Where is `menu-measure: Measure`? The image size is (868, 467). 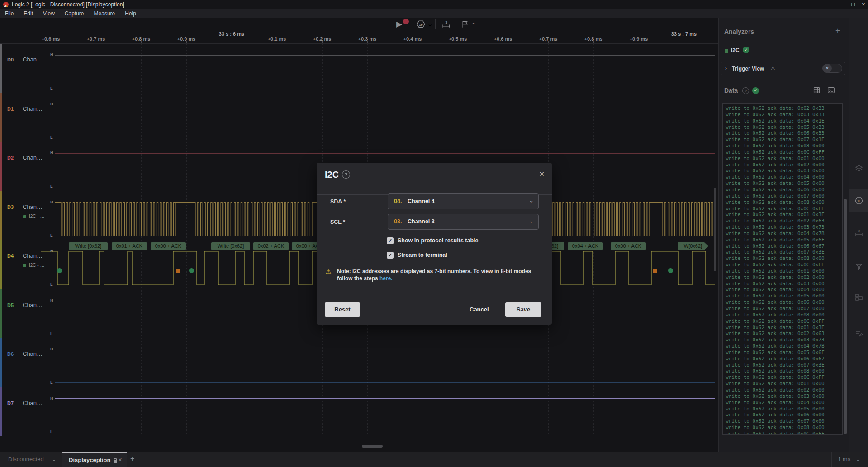
menu-measure: Measure is located at coordinates (105, 14).